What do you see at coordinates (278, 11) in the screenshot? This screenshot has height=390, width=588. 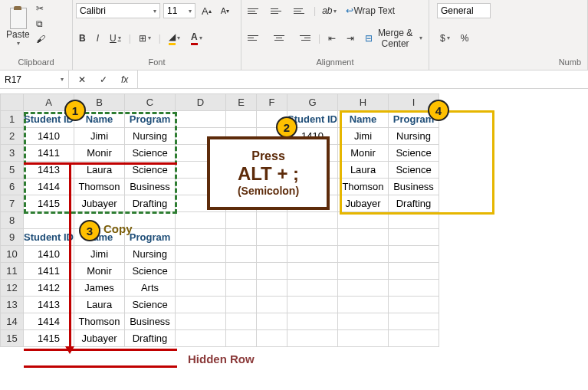 I see `align-middle-button` at bounding box center [278, 11].